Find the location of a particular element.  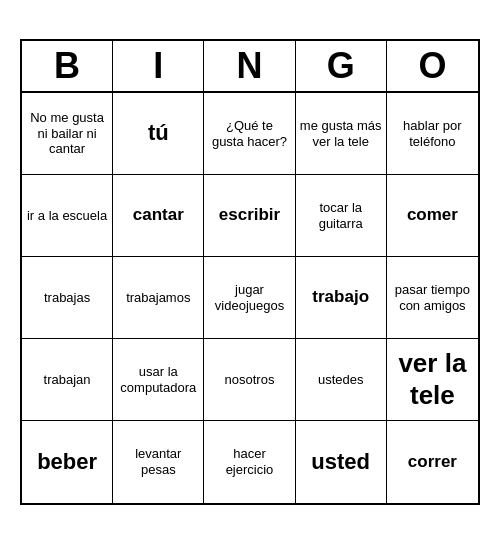

bingo-cell-13: trabajo is located at coordinates (342, 298).